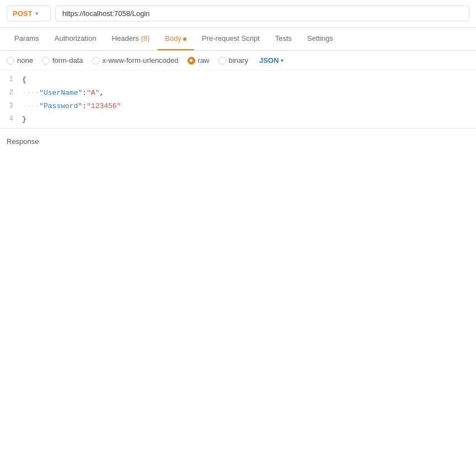  I want to click on radio-form-data, so click(46, 61).